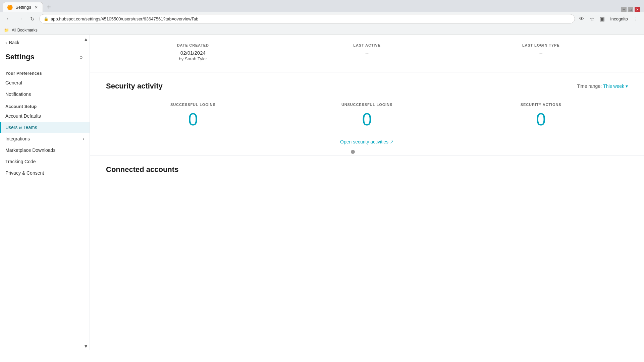  I want to click on nav-actions: 👁 ☆ ▣ Incognito ⋮, so click(609, 19).